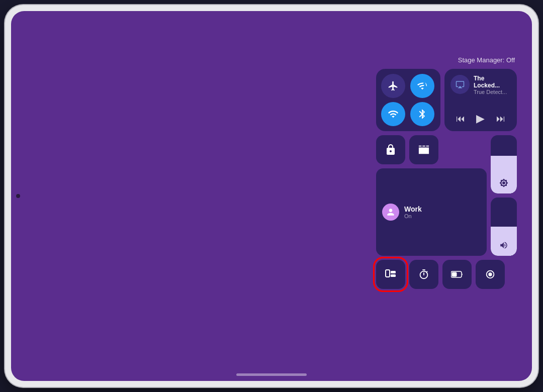 The width and height of the screenshot is (543, 392). Describe the element at coordinates (457, 274) in the screenshot. I see `low-power-button` at that location.